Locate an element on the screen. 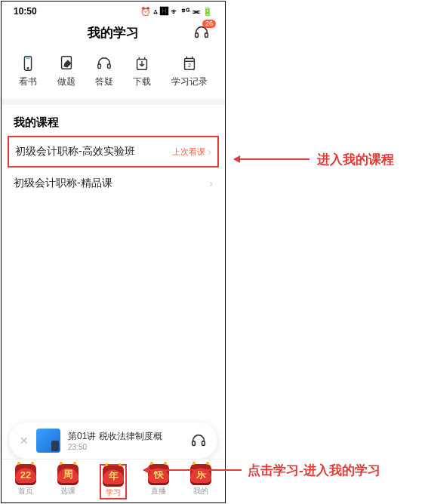  nav-home: 22 首页 is located at coordinates (26, 481).